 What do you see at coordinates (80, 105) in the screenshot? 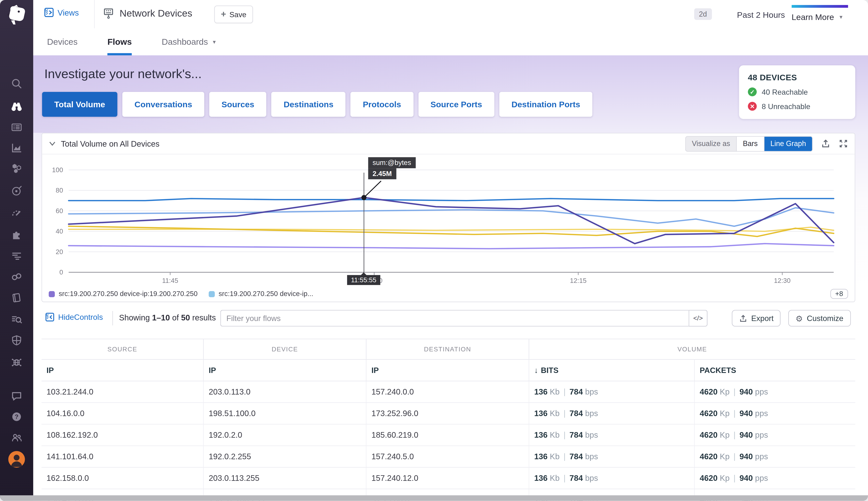
I see `investigate-total-volume-button: Total Volume` at bounding box center [80, 105].